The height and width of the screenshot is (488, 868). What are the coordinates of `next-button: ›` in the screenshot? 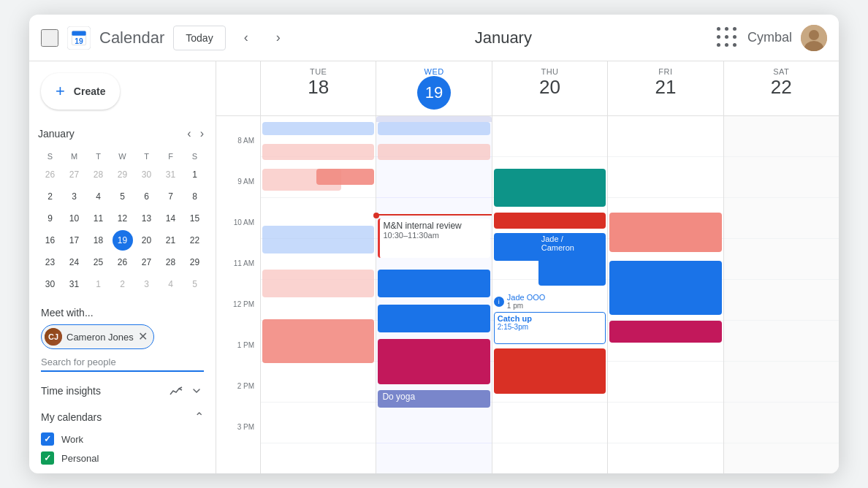 It's located at (278, 38).